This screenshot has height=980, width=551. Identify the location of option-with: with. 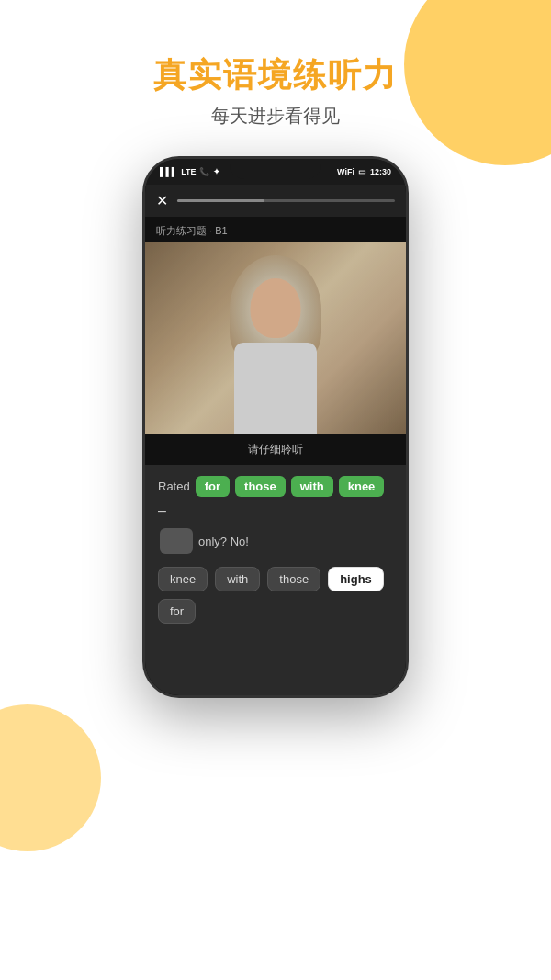
(237, 579).